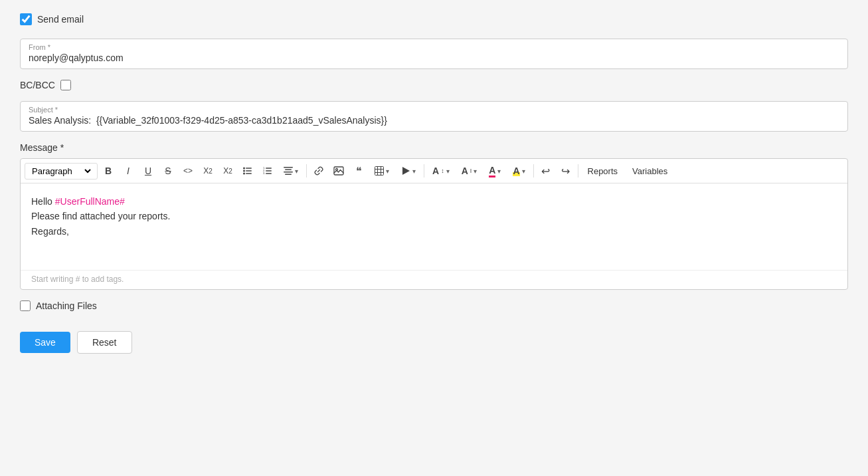 Image resolution: width=868 pixels, height=476 pixels. Describe the element at coordinates (434, 54) in the screenshot. I see `from-field-wrapper: From *` at that location.